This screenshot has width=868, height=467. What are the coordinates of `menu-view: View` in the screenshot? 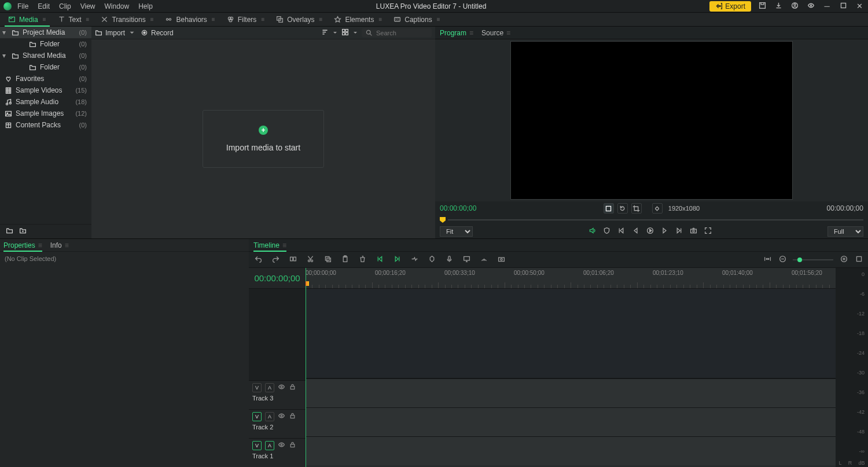 It's located at (88, 6).